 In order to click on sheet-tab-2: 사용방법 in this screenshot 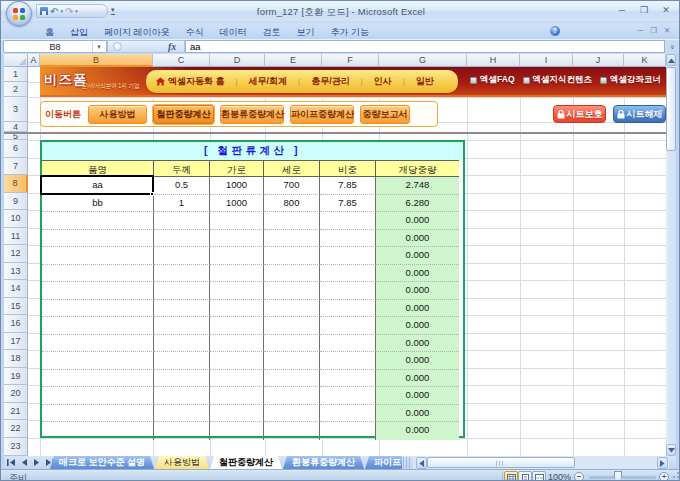, I will do `click(182, 462)`.